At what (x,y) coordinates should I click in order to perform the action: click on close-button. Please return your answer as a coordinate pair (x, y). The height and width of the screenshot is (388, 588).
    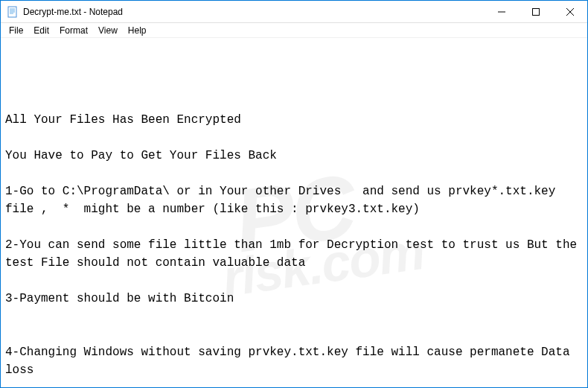
    Looking at the image, I should click on (570, 12).